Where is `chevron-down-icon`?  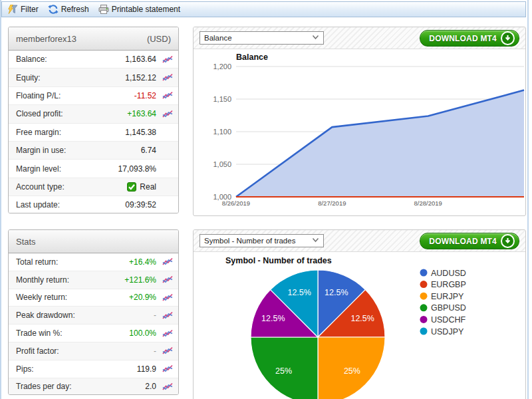
chevron-down-icon is located at coordinates (315, 38).